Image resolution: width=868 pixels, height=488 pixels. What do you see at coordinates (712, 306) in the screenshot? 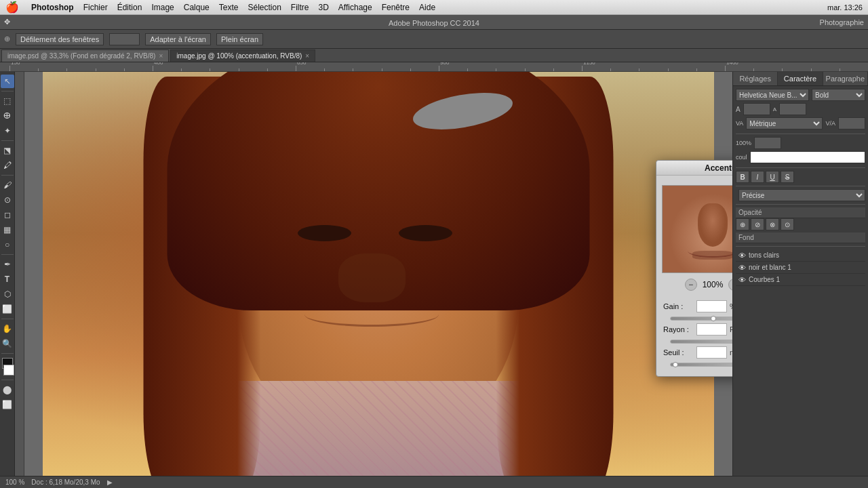
I see `gain-input: 78` at bounding box center [712, 306].